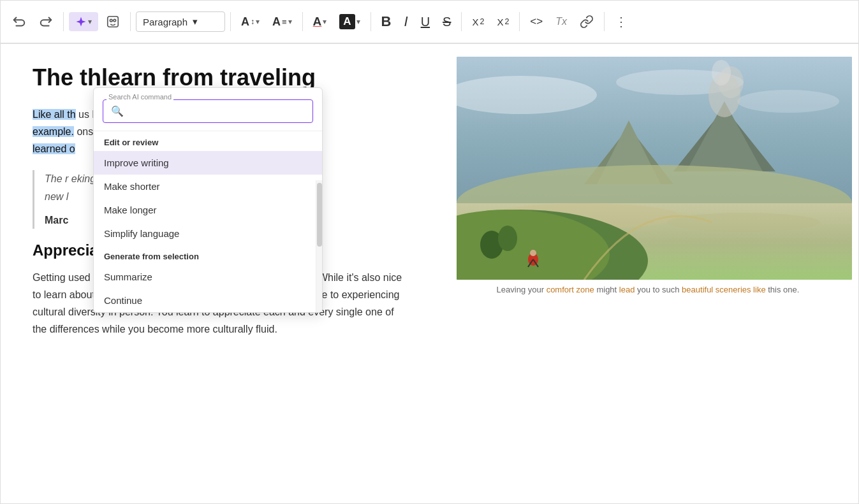  I want to click on underline-button: U, so click(425, 22).